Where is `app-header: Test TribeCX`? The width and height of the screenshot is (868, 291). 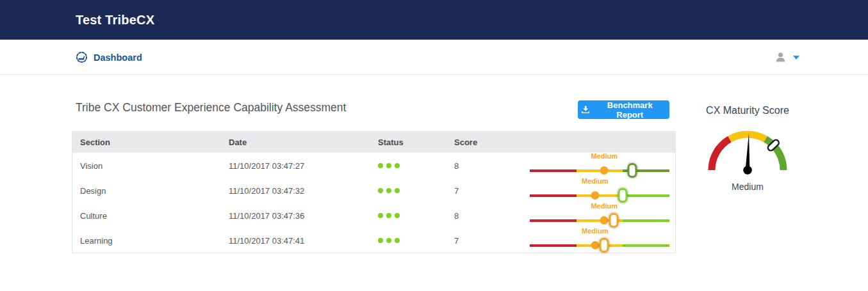
app-header: Test TribeCX is located at coordinates (434, 20).